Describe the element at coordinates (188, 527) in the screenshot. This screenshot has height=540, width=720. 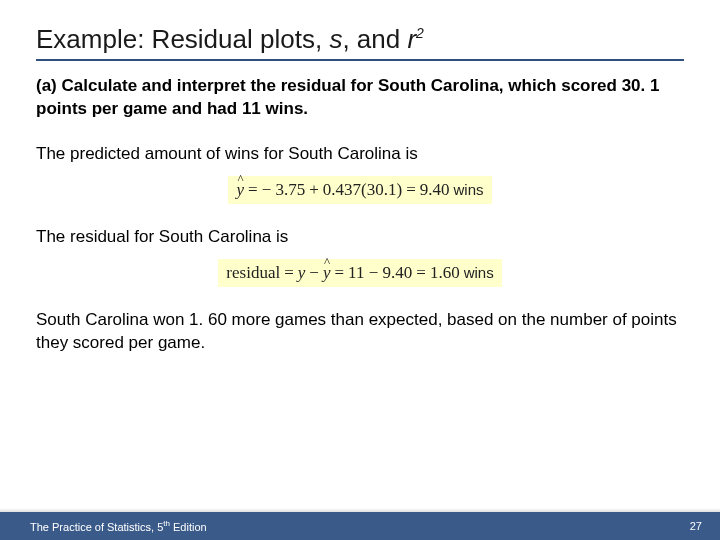
I see `footer-book-suffix: Edition` at that location.